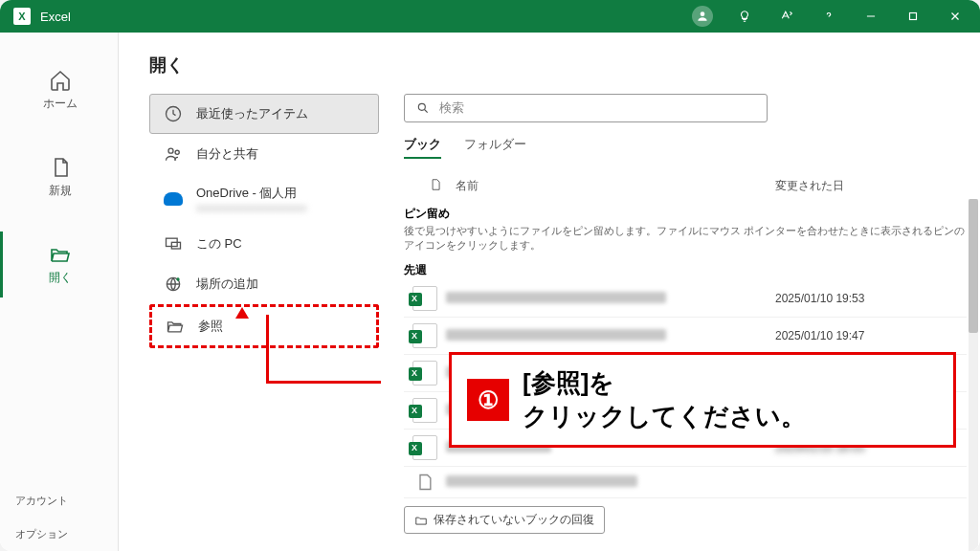 The image size is (980, 551). What do you see at coordinates (173, 284) in the screenshot?
I see `globe-plus-icon` at bounding box center [173, 284].